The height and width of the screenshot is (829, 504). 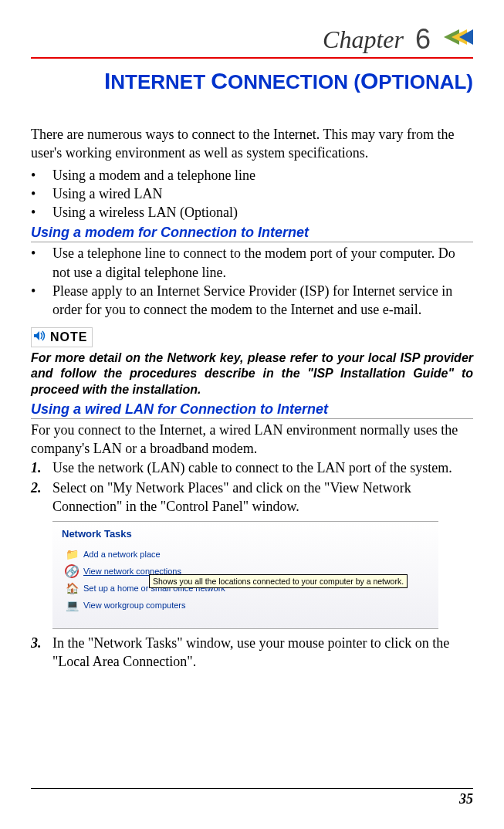 I want to click on task-item: 📁 Add a network place, so click(x=249, y=554).